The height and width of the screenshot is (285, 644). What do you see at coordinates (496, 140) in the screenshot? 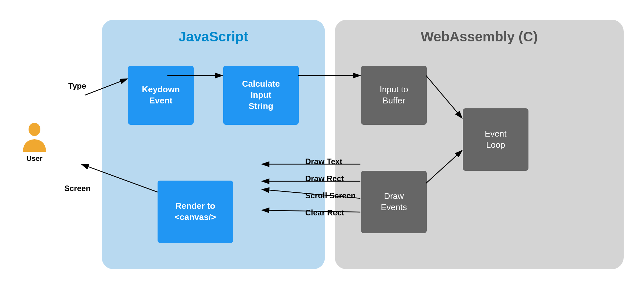
I see `event-loop-label: EventLoop` at bounding box center [496, 140].